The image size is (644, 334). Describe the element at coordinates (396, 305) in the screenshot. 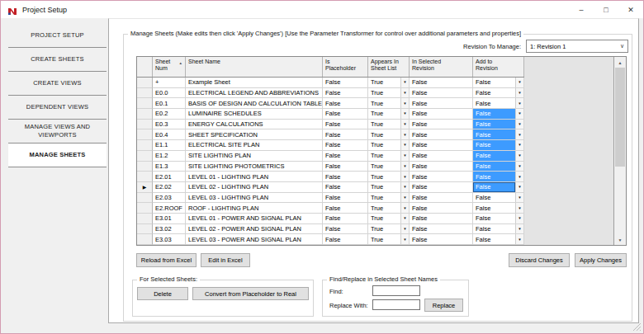

I see `replace-with-input` at that location.